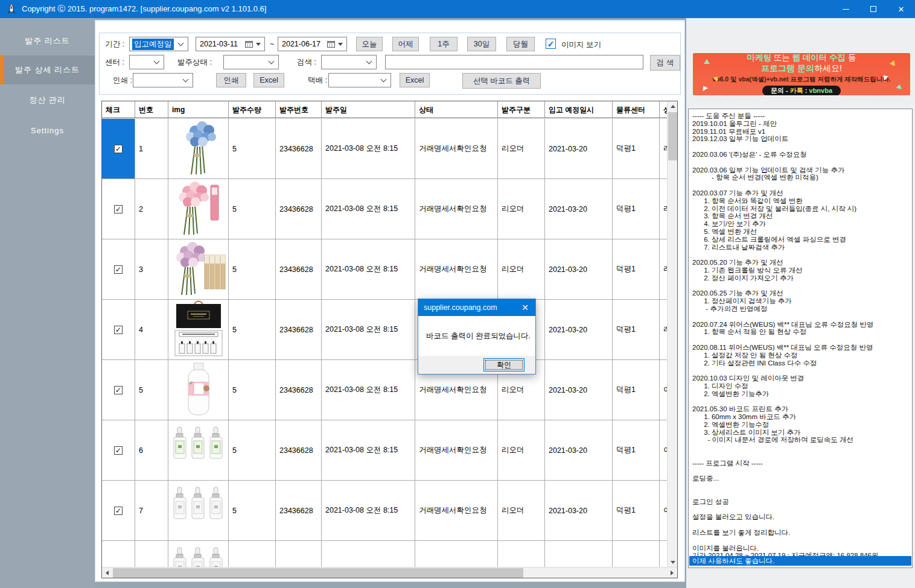  I want to click on column-header-6: 상태, so click(456, 110).